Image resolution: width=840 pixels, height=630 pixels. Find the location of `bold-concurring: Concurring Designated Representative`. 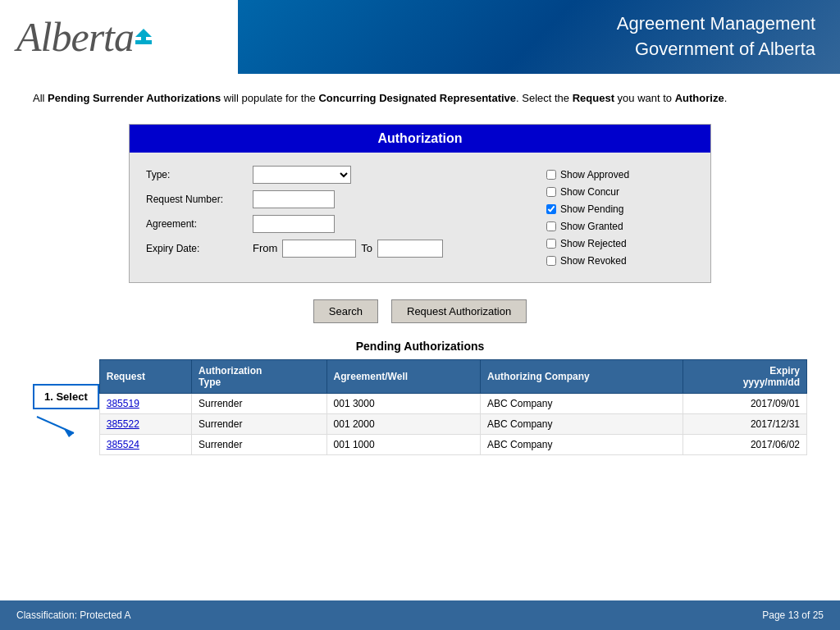

bold-concurring: Concurring Designated Representative is located at coordinates (417, 98).